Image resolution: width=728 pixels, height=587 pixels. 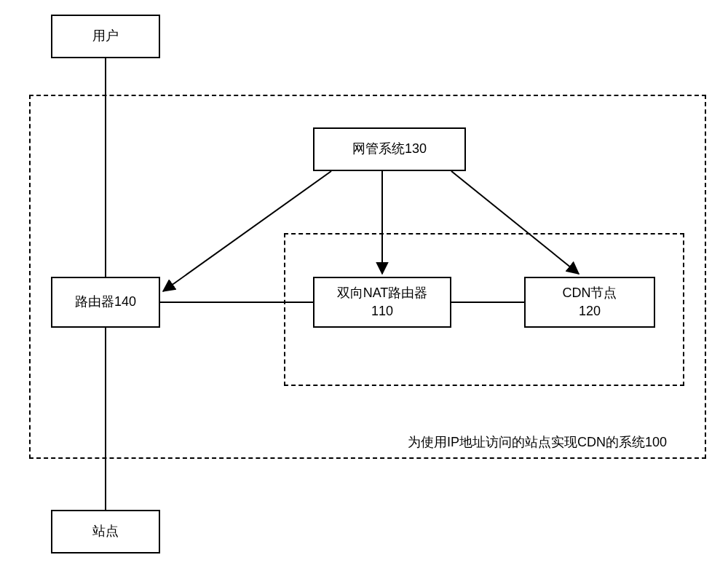 I want to click on site-node: 站点, so click(x=106, y=532).